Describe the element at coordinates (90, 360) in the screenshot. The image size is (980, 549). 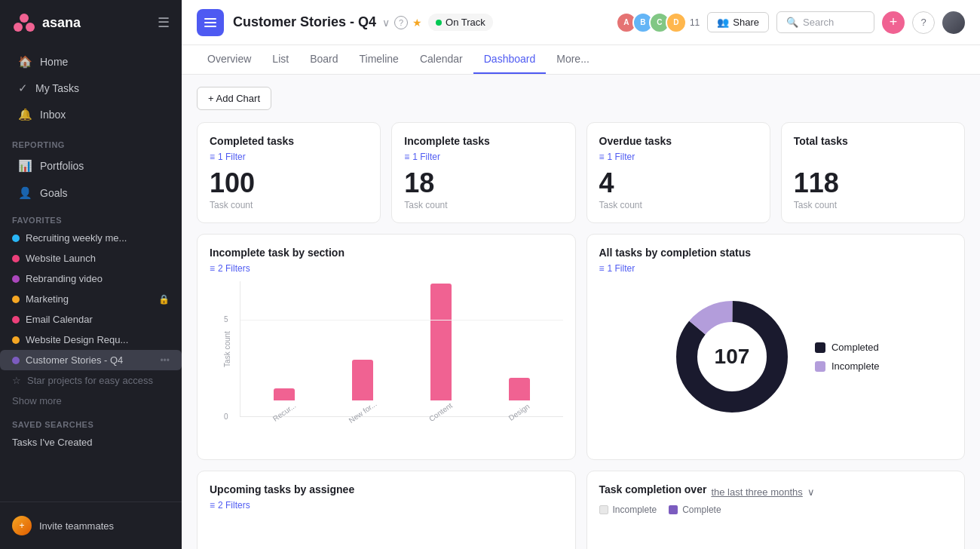
I see `sidebar-fav-customer-stories: Customer Stories - Q4 •••` at that location.